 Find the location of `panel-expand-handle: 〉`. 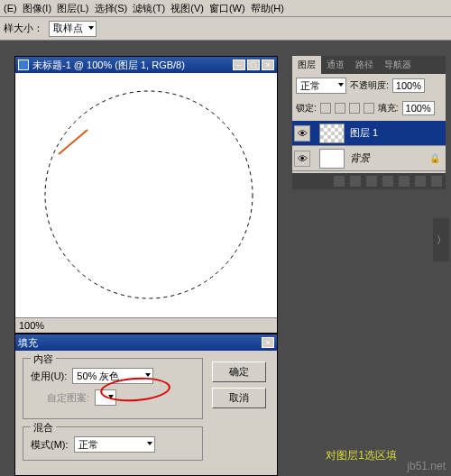

panel-expand-handle: 〉 is located at coordinates (441, 240).